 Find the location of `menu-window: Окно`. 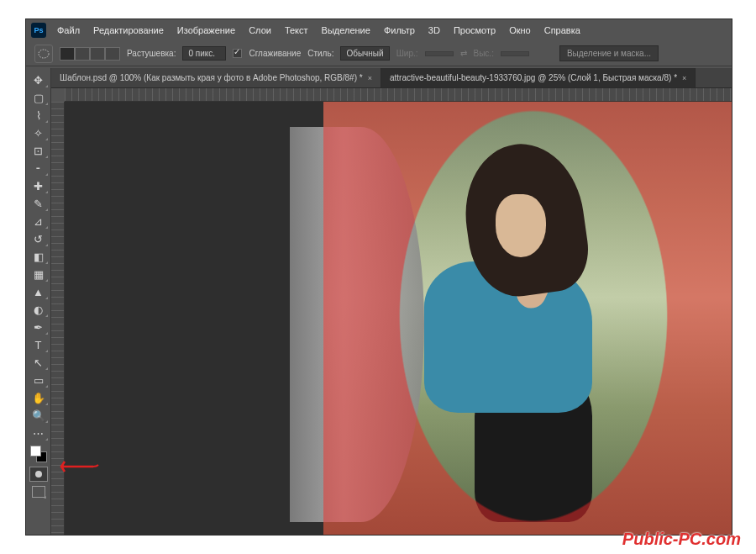

menu-window: Окно is located at coordinates (520, 30).